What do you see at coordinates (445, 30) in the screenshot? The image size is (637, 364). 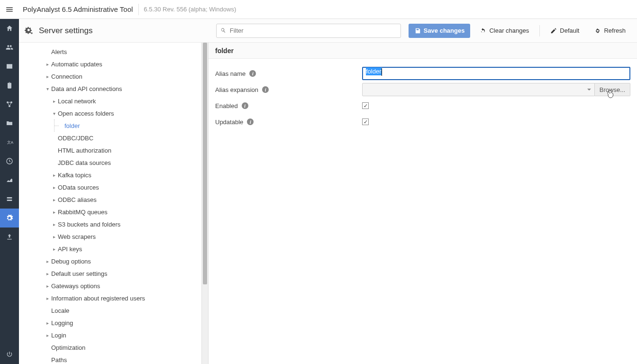 I see `save-label: Save changes` at bounding box center [445, 30].